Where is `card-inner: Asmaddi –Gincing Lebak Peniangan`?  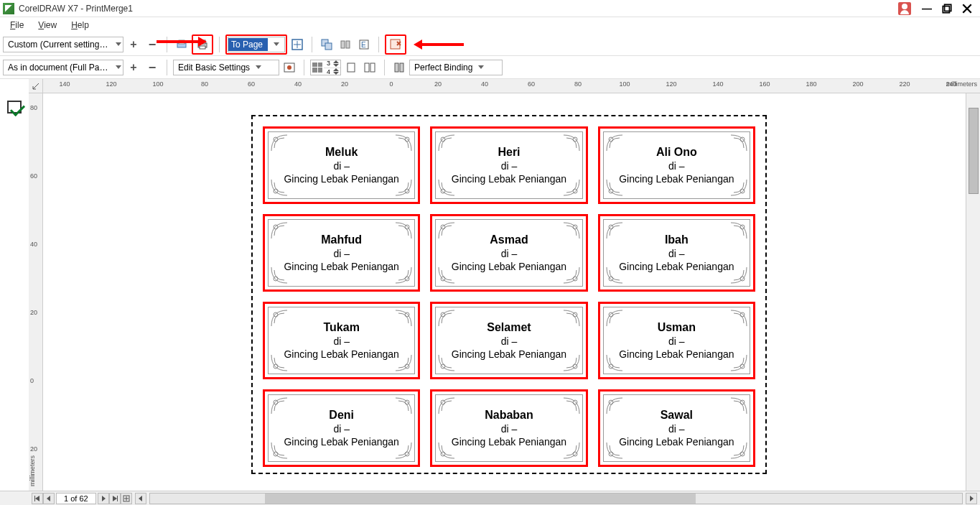
card-inner: Asmaddi –Gincing Lebak Peniangan is located at coordinates (508, 253).